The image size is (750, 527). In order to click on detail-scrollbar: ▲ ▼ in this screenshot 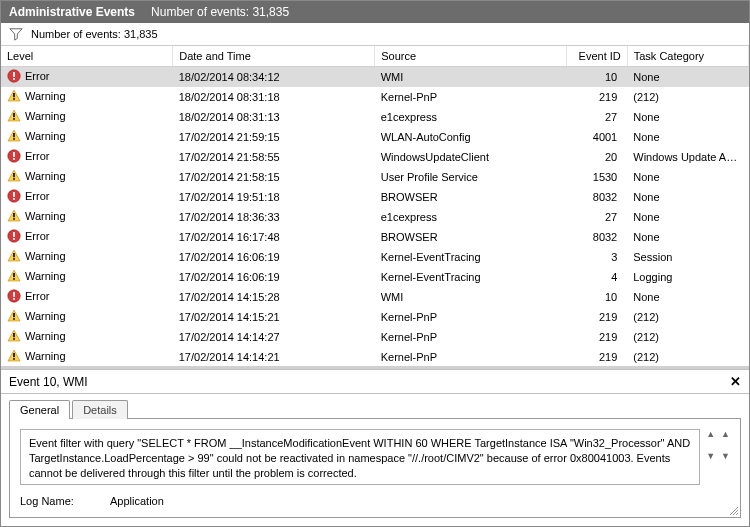, I will do `click(710, 445)`.